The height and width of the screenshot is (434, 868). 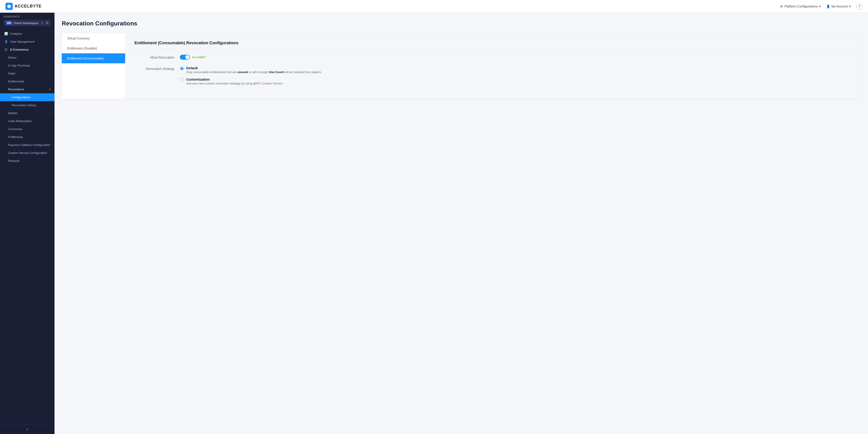 I want to click on page-title: Revocation Configurations, so click(x=461, y=24).